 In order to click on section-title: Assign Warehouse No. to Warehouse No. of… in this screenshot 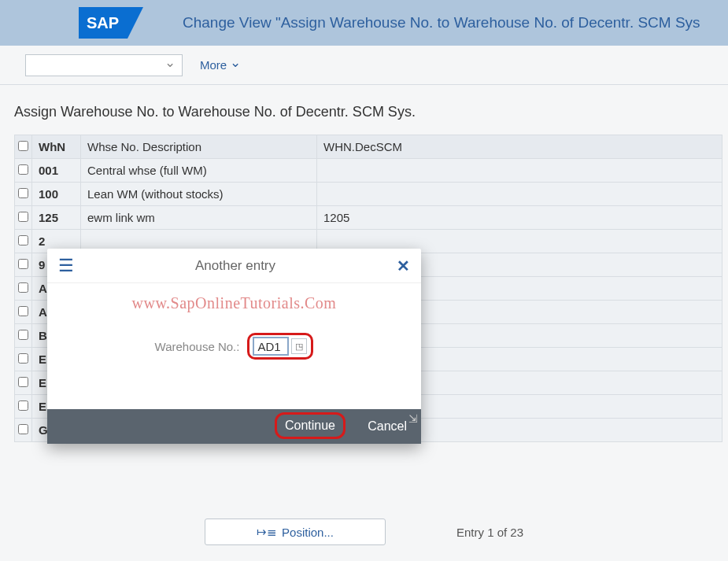, I will do `click(371, 112)`.